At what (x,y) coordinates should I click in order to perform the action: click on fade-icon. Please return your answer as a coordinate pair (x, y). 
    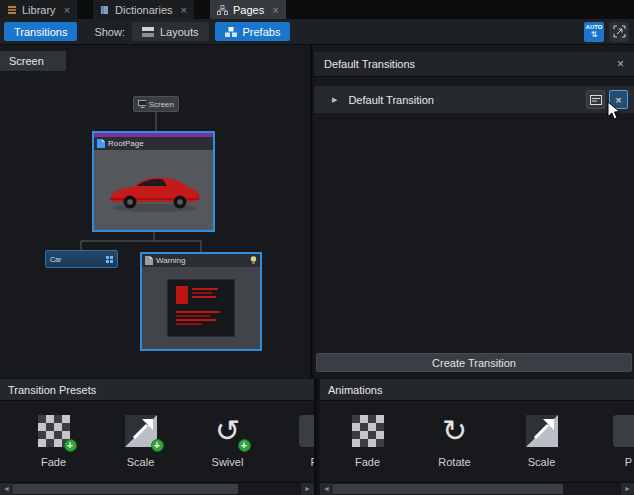
    Looking at the image, I should click on (368, 431).